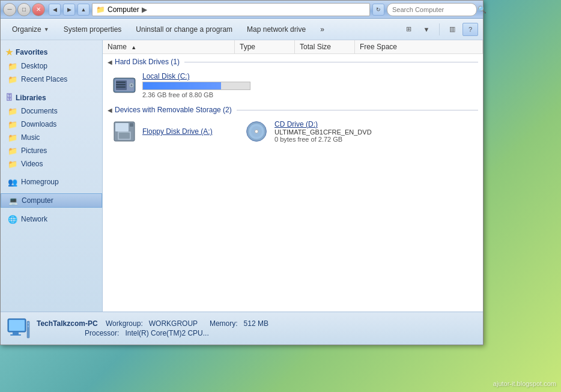 The image size is (561, 392). Describe the element at coordinates (31, 29) in the screenshot. I see `organize-button: Organize ▼` at that location.